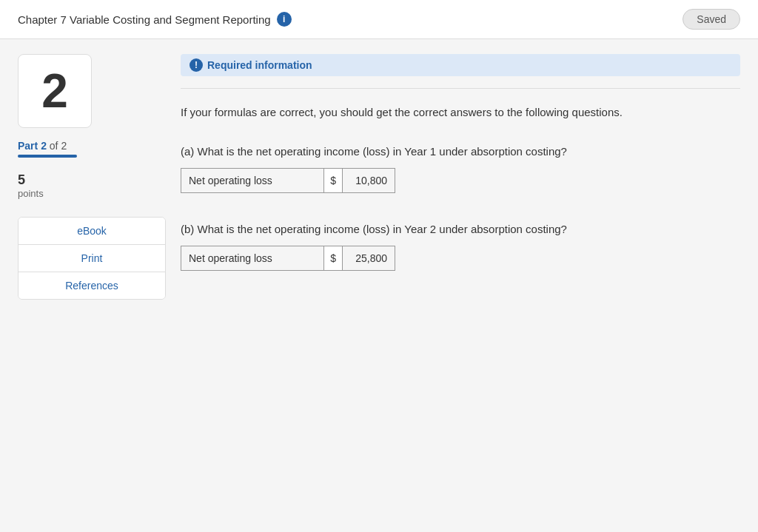 The image size is (758, 532). Describe the element at coordinates (253, 181) in the screenshot. I see `answer-a-label: Net operating loss` at that location.